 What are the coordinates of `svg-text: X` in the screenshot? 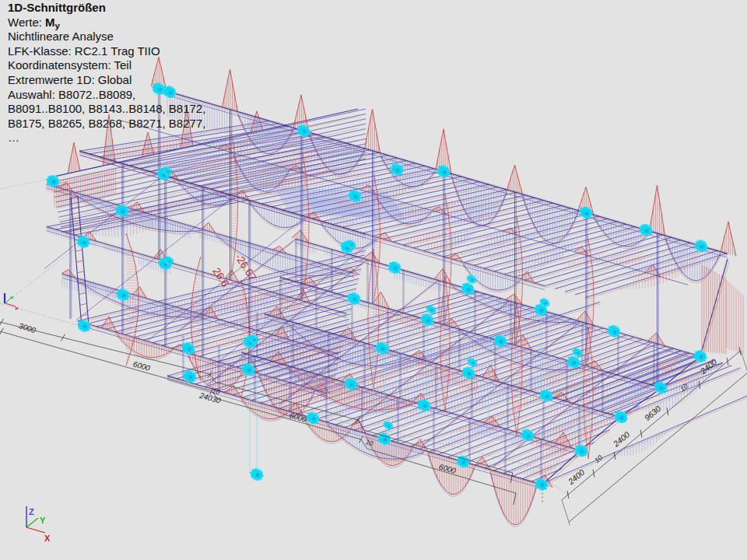 It's located at (47, 538).